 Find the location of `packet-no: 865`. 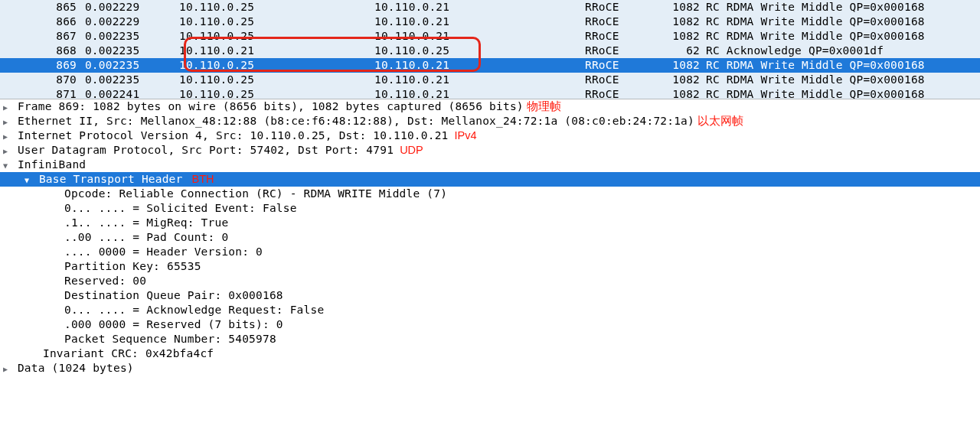

packet-no: 865 is located at coordinates (38, 8).